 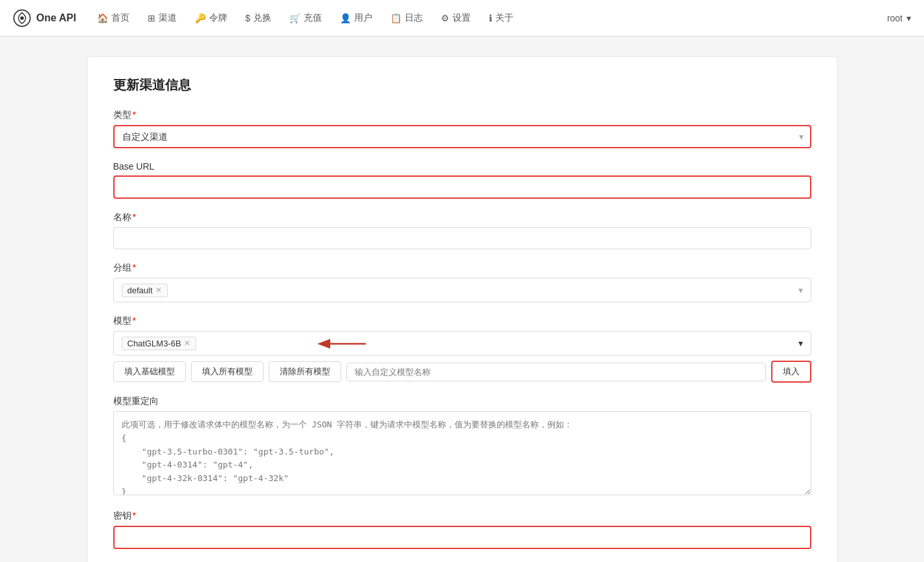 What do you see at coordinates (162, 18) in the screenshot?
I see `nav-channel: ⊞ 渠道` at bounding box center [162, 18].